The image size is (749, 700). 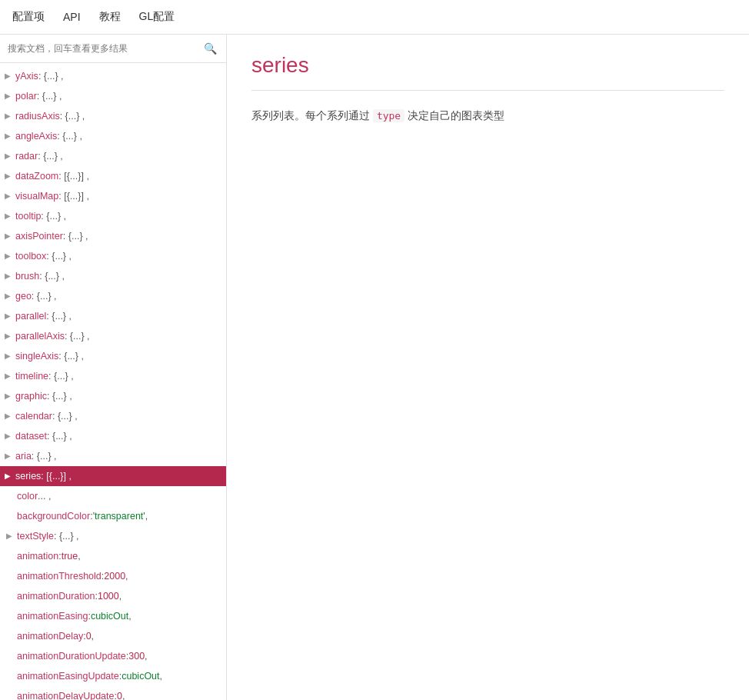 What do you see at coordinates (108, 596) in the screenshot?
I see `item-value: 1000` at bounding box center [108, 596].